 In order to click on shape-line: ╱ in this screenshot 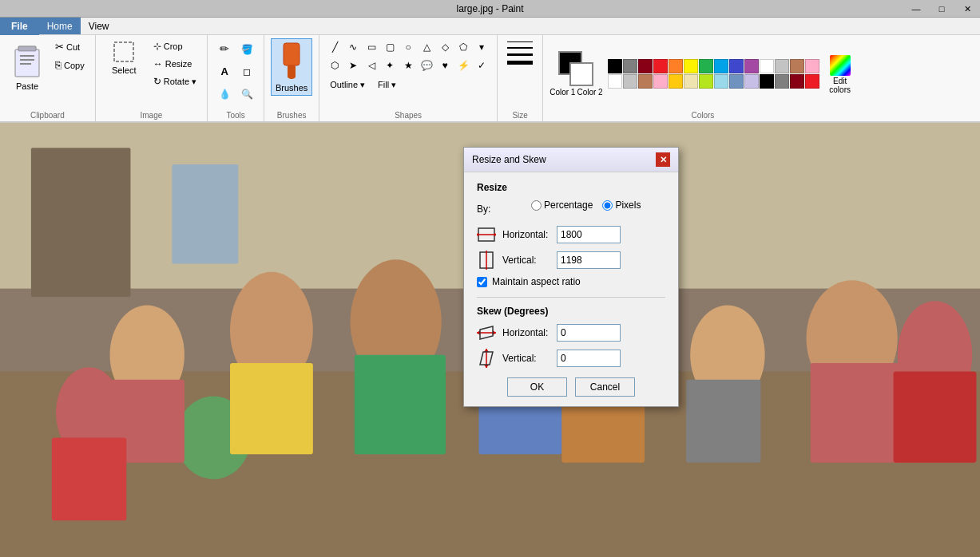, I will do `click(335, 47)`.